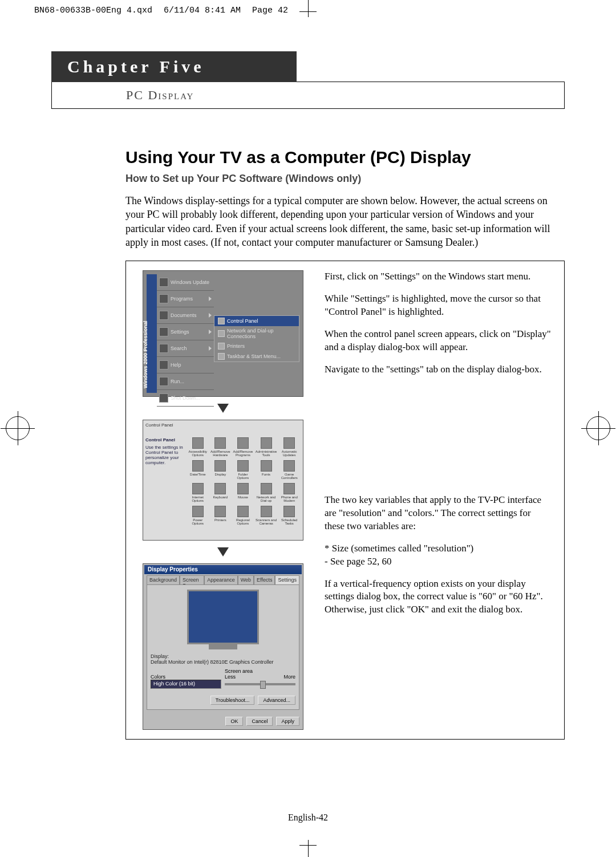  What do you see at coordinates (257, 321) in the screenshot?
I see `submenu-item-control-panel: Control Panel` at bounding box center [257, 321].